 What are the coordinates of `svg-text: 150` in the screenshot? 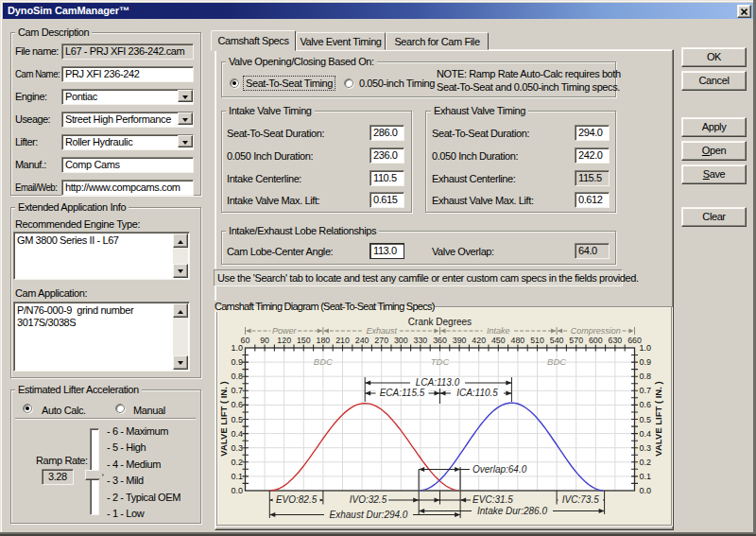 It's located at (304, 340).